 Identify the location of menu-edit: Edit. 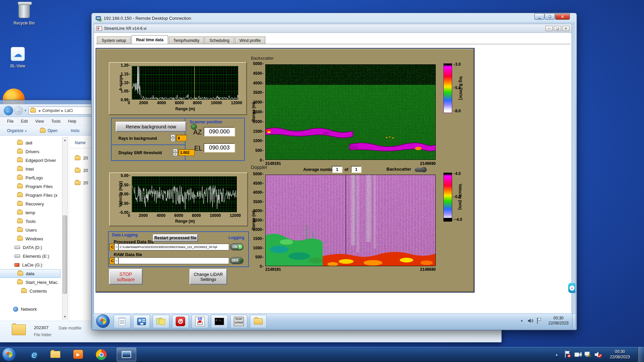
(24, 121).